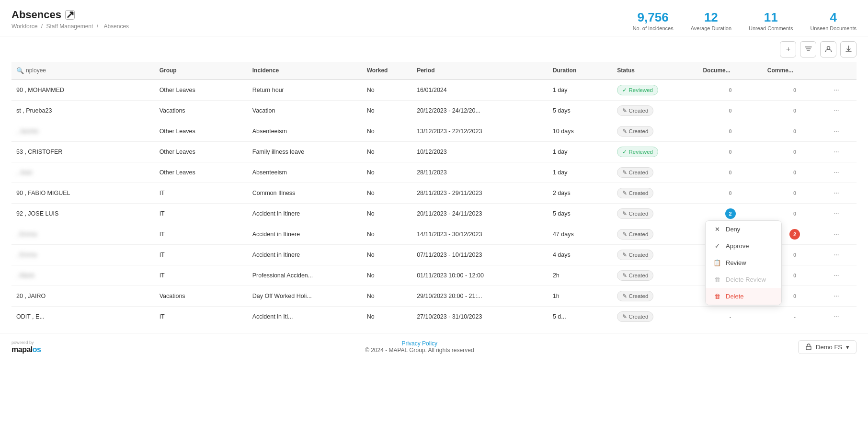  Describe the element at coordinates (480, 110) in the screenshot. I see `cell-period: 20/12/2023 - 24/12/20...` at that location.